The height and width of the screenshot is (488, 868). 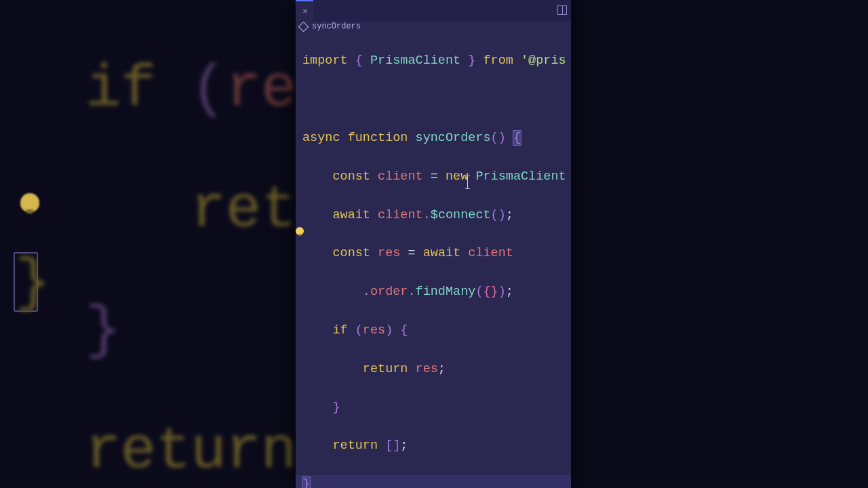 I want to click on tab-bar: ×, so click(x=433, y=11).